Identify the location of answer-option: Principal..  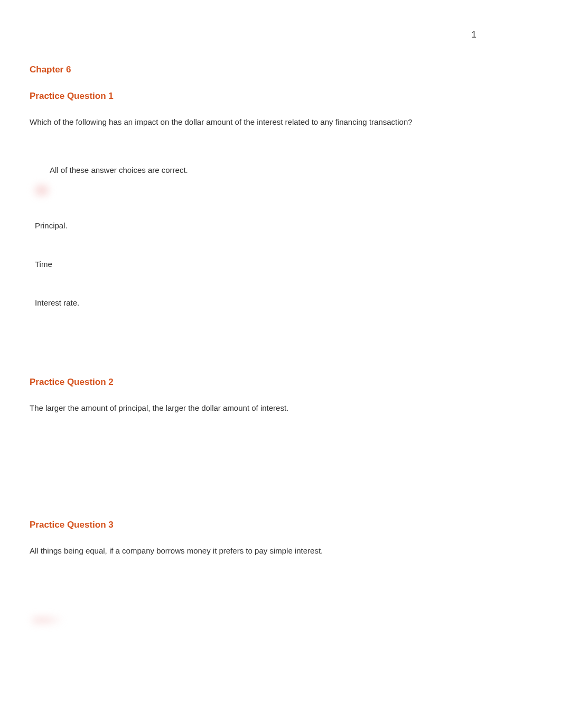
(283, 225).